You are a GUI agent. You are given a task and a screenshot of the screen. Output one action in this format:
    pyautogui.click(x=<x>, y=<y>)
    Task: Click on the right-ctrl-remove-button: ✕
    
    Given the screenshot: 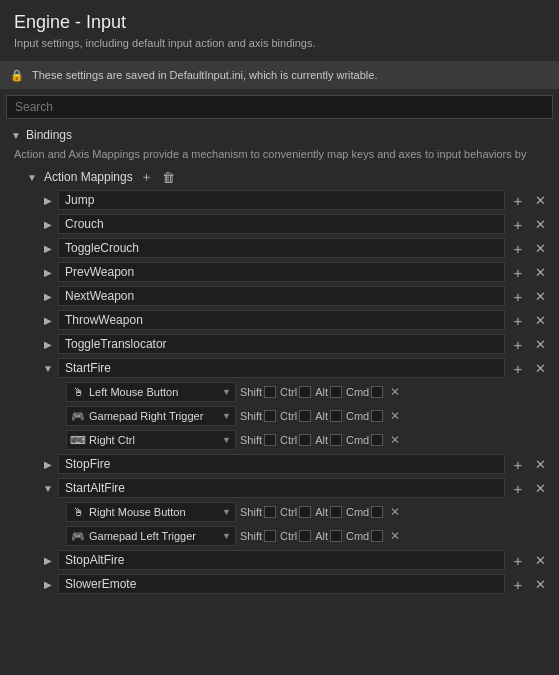 What is the action you would take?
    pyautogui.click(x=395, y=440)
    